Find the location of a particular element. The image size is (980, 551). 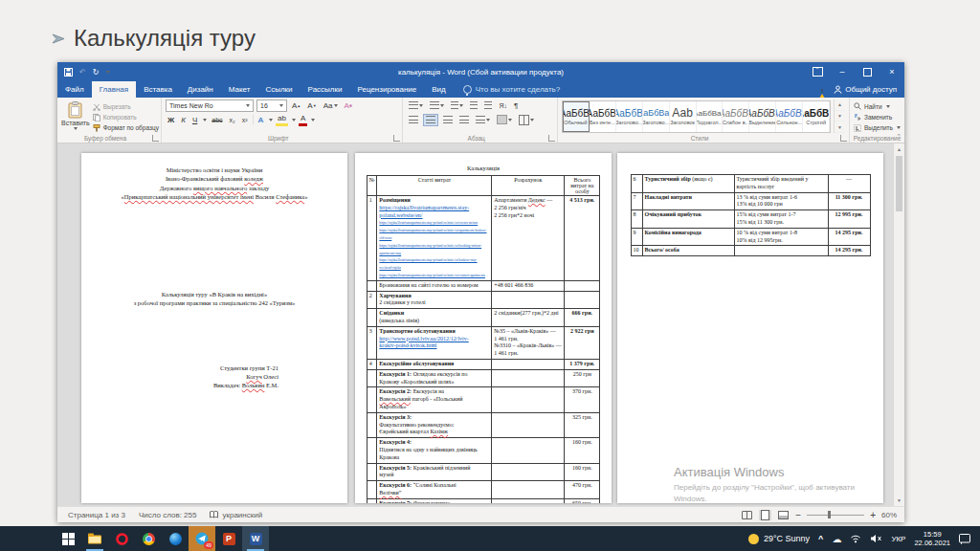

style-заголовок: АаbЗаголовок is located at coordinates (683, 117).